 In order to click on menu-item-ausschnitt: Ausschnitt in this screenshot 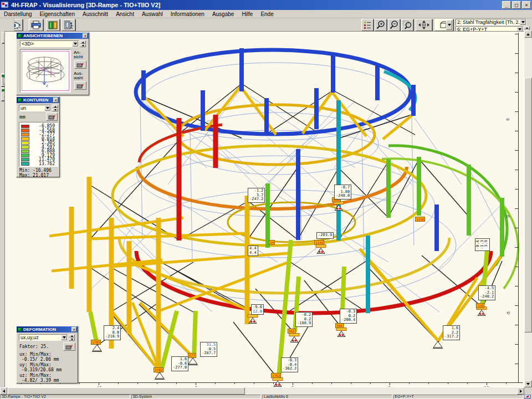, I will do `click(95, 14)`.